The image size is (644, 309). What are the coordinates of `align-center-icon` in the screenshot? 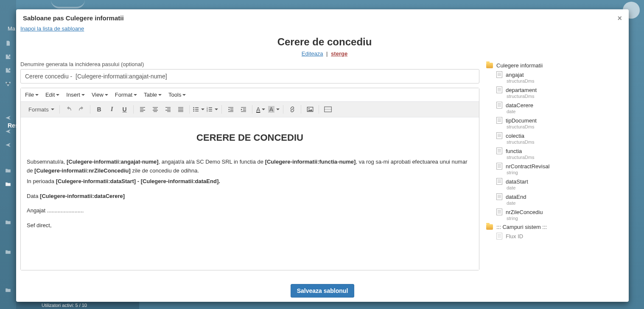 It's located at (155, 109).